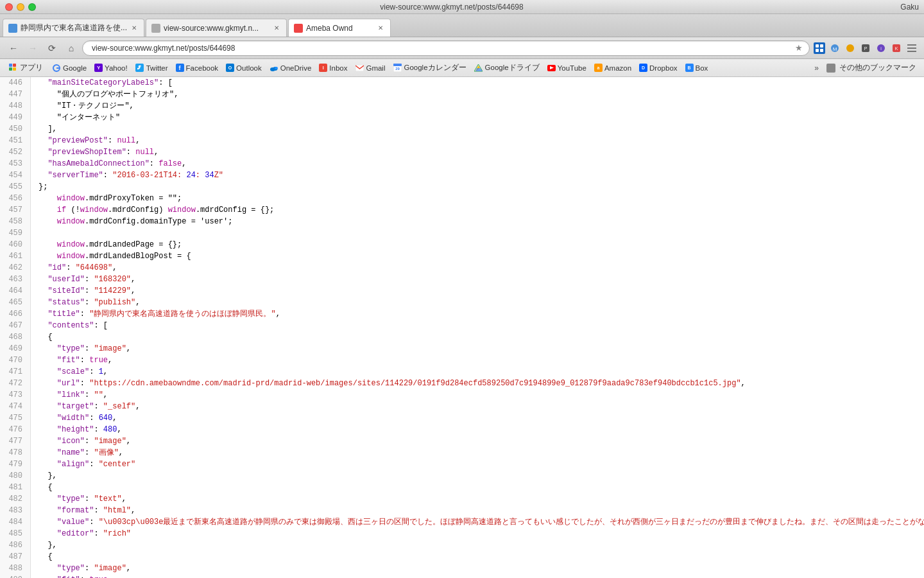 The height and width of the screenshot is (578, 924). What do you see at coordinates (381, 28) in the screenshot?
I see `tab-3-close: ✕` at bounding box center [381, 28].